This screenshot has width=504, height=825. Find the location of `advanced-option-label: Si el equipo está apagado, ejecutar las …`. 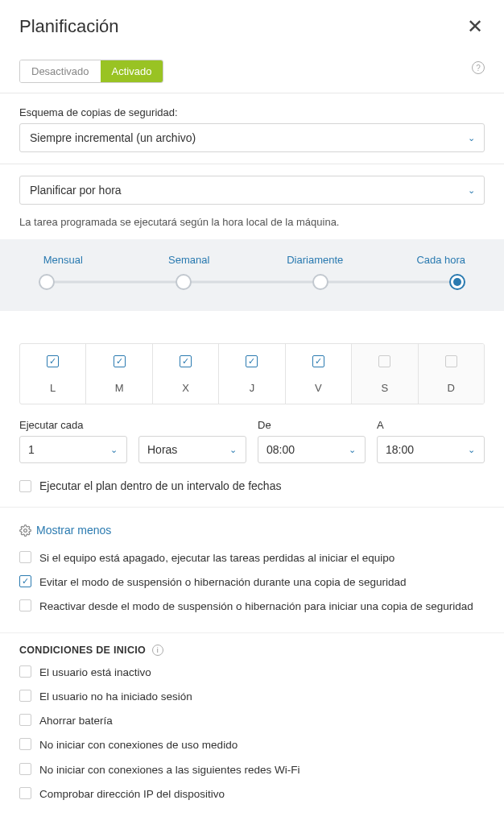

advanced-option-label: Si el equipo está apagado, ejecutar las … is located at coordinates (217, 558).